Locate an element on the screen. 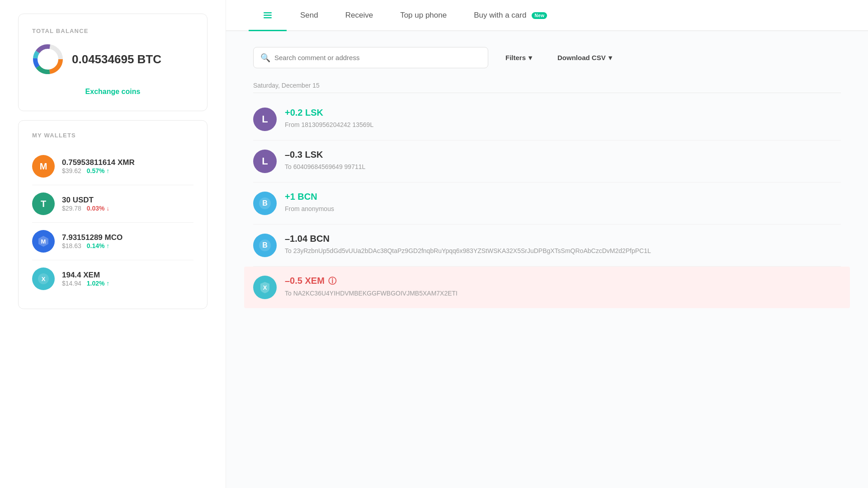  wallet-info-xmr: 0.75953811614 XMR $39.62 0.57% ↑ is located at coordinates (127, 166).